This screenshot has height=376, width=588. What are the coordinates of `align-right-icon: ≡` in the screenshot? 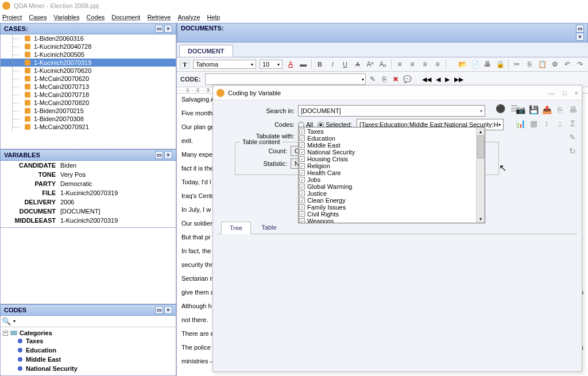 It's located at (425, 64).